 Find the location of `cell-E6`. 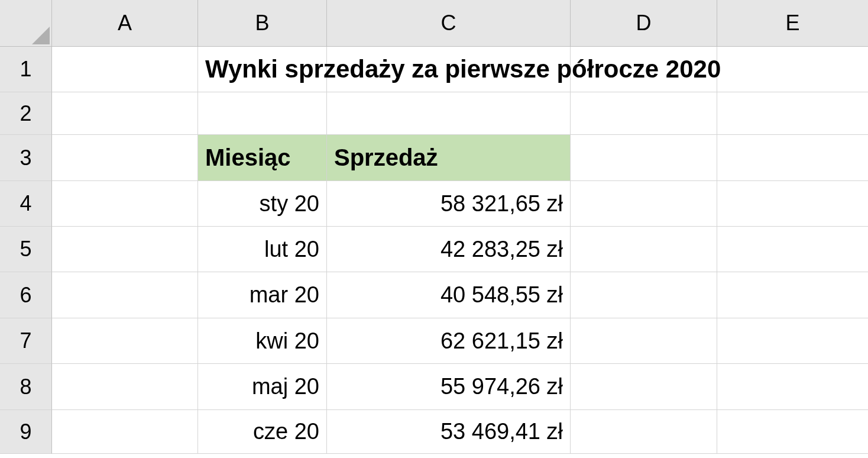

cell-E6 is located at coordinates (792, 295).